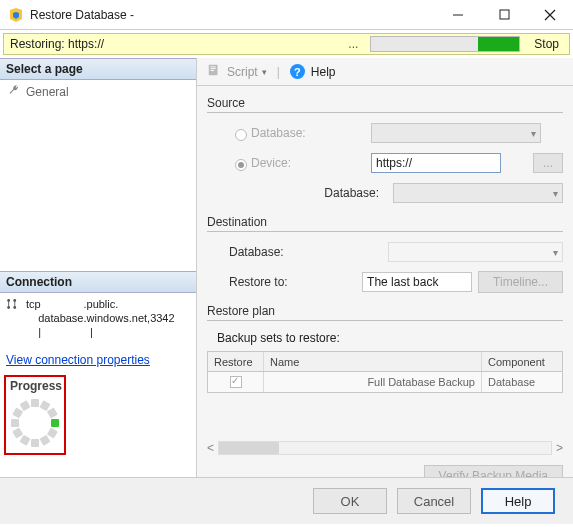 The width and height of the screenshot is (573, 527). What do you see at coordinates (98, 282) in the screenshot?
I see `connection-header: Connection` at bounding box center [98, 282].